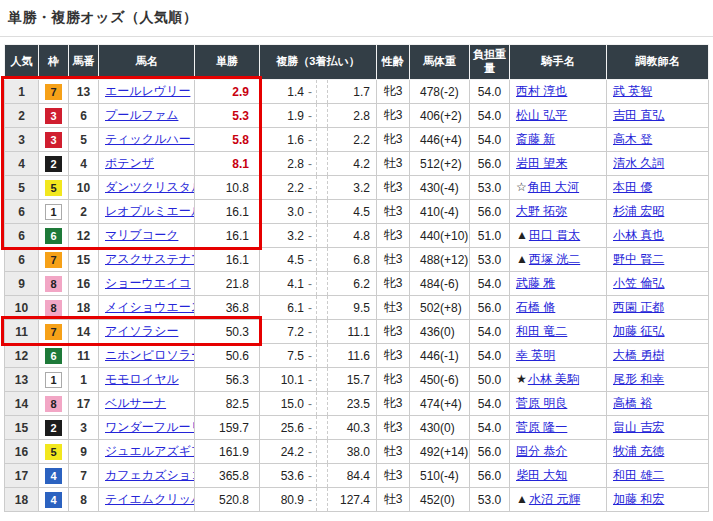 This screenshot has width=713, height=521. What do you see at coordinates (150, 211) in the screenshot?
I see `horse-name-link: レオプルミエール` at bounding box center [150, 211].